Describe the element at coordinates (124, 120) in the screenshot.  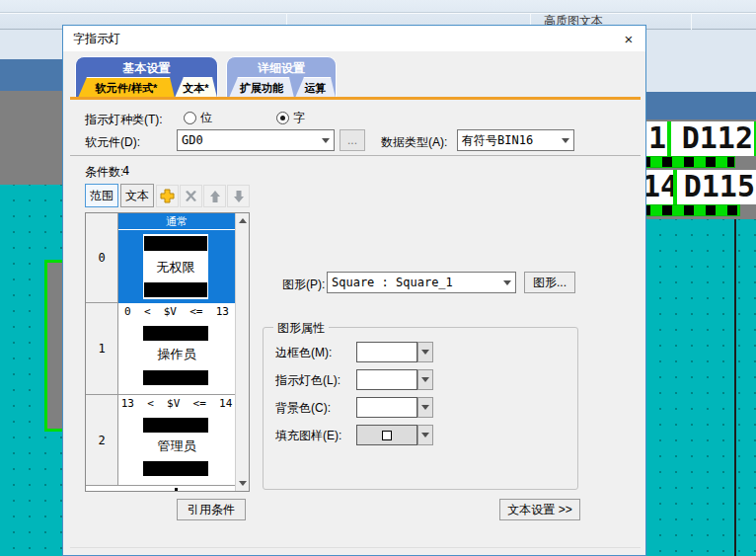
I see `lamp-type-label: 指示灯种类(T):` at that location.